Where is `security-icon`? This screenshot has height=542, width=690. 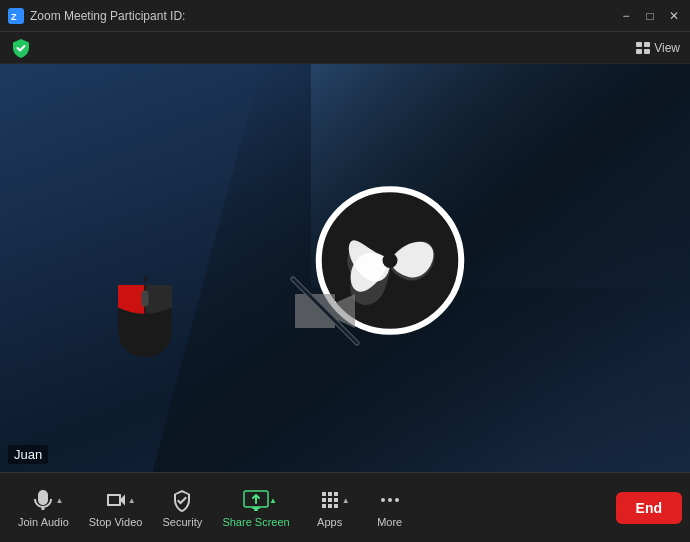
security-icon is located at coordinates (182, 500).